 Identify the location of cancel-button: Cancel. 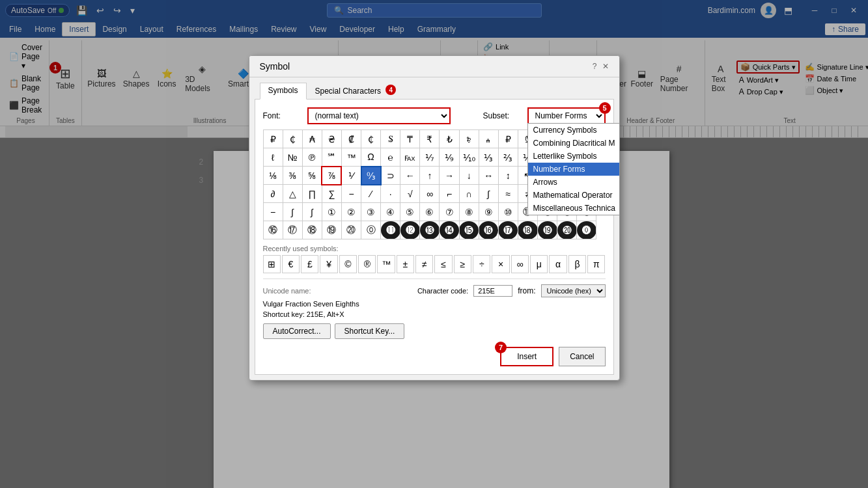
(582, 357).